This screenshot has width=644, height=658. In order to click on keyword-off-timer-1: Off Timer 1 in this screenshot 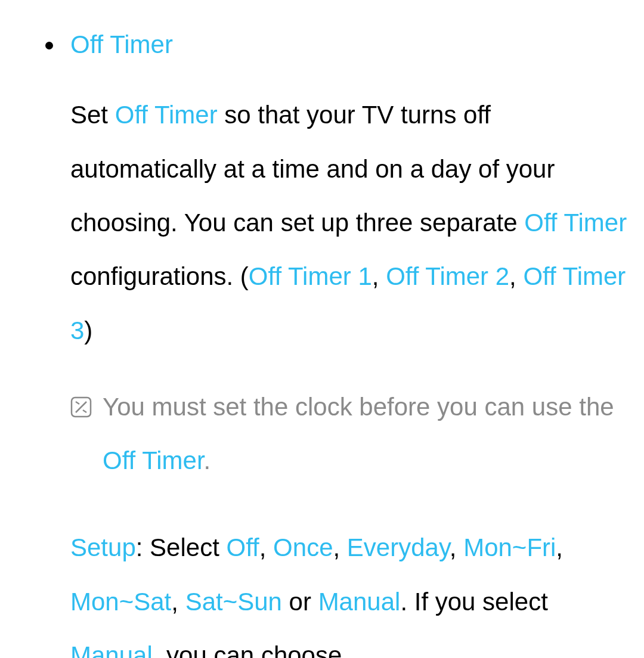, I will do `click(310, 277)`.